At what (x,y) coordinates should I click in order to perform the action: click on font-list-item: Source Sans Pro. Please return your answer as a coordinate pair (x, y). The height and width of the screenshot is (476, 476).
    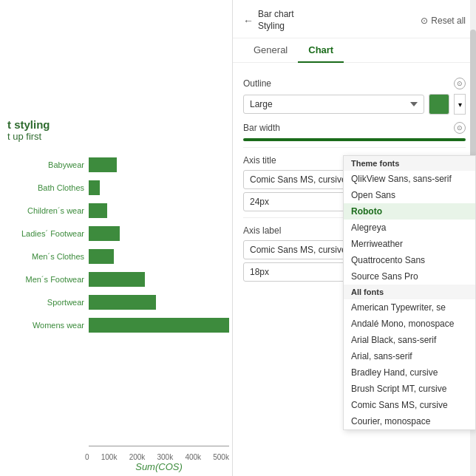
    Looking at the image, I should click on (409, 276).